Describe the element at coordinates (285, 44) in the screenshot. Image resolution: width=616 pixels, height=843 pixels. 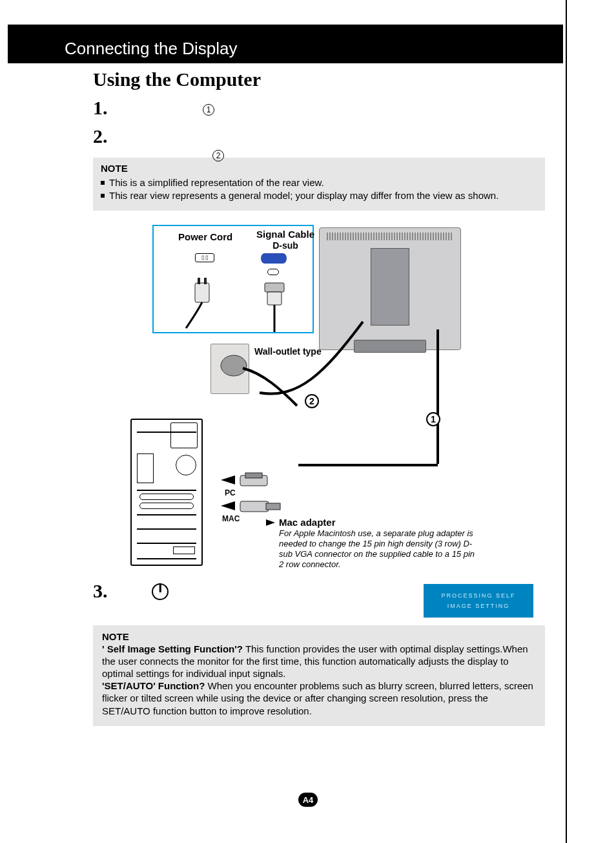
I see `section-header: Connecting the Display` at that location.